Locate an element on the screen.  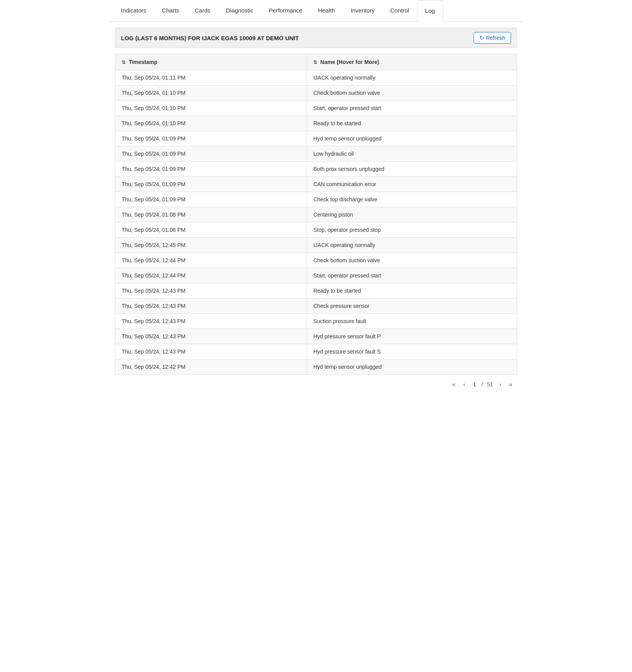
refresh-icon: ↻ is located at coordinates (482, 38).